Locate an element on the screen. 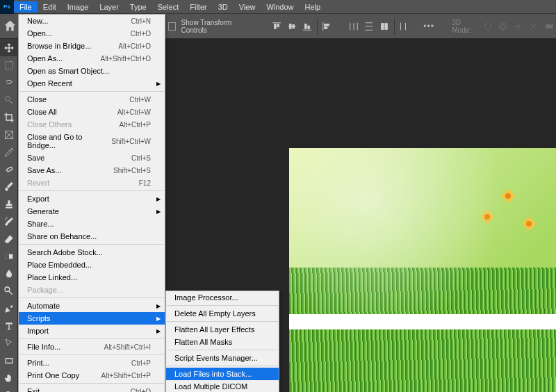 The image size is (556, 392). scripts-menu-item-load-multiple-dicom-files: Load Multiple DICOM Files... is located at coordinates (222, 386).